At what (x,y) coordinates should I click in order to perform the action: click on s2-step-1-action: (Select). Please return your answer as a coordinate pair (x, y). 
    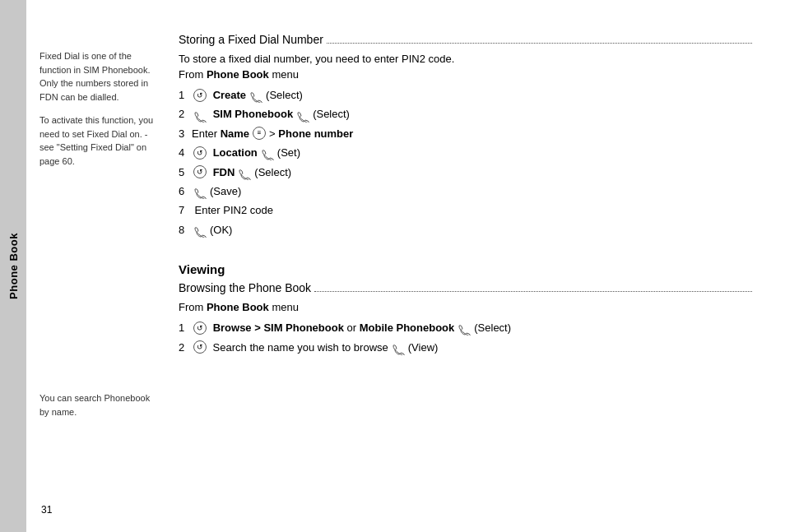
    Looking at the image, I should click on (492, 327).